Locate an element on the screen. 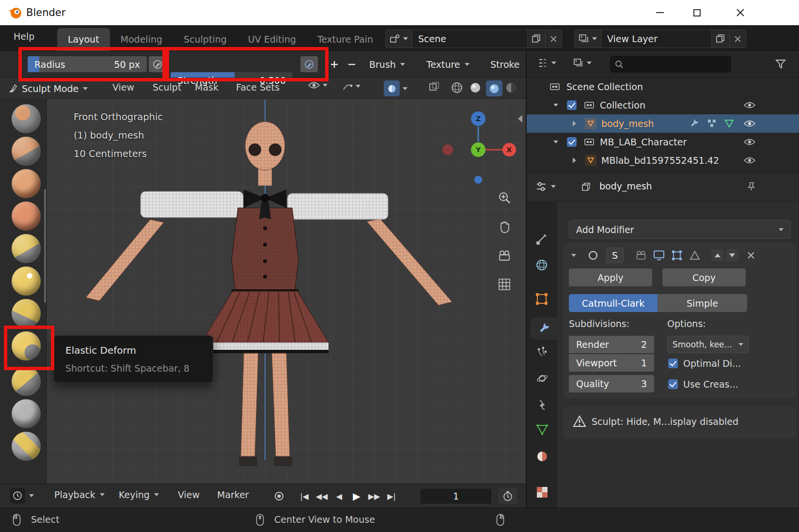 Image resolution: width=799 pixels, height=532 pixels. tab-material-icon is located at coordinates (542, 456).